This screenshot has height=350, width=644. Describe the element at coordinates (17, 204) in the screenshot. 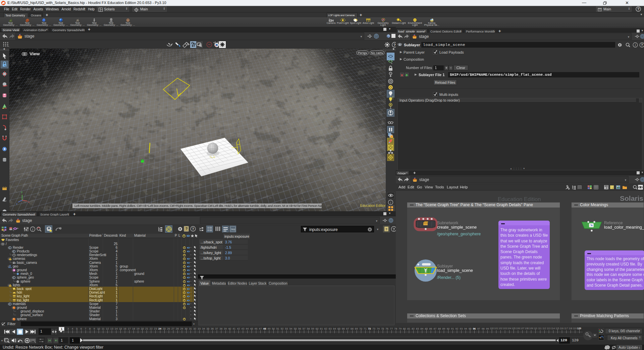

I see `svg-text: z` at that location.